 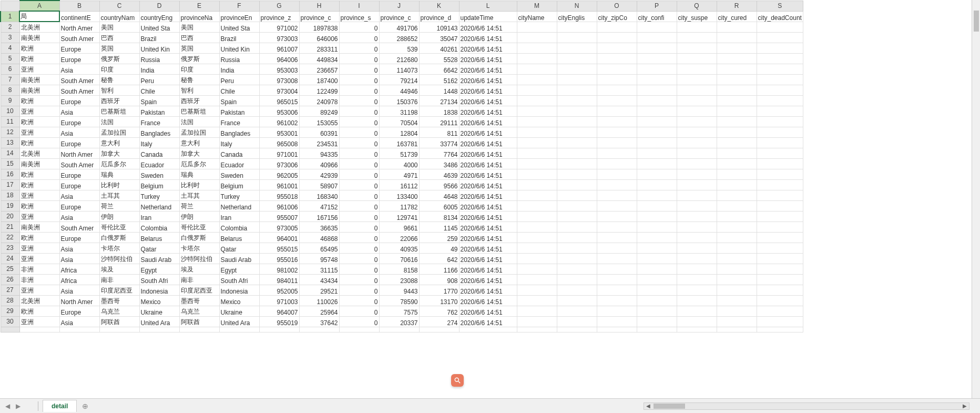 What do you see at coordinates (780, 153) in the screenshot?
I see `cell-14-S` at bounding box center [780, 153].